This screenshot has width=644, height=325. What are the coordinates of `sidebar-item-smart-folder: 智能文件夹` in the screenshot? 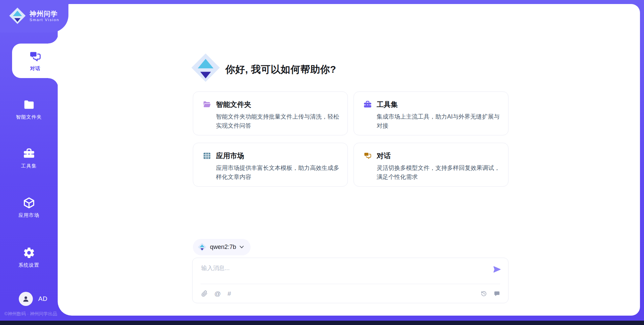 It's located at (29, 109).